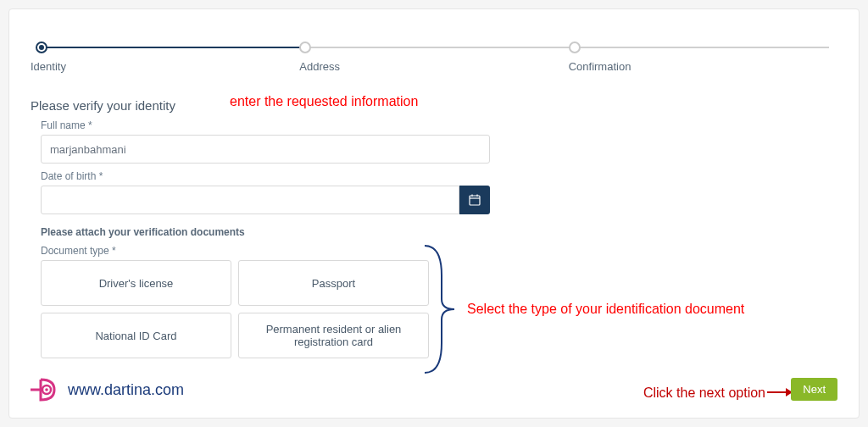  What do you see at coordinates (704, 393) in the screenshot?
I see `annotation-click-next: Click the next option` at bounding box center [704, 393].